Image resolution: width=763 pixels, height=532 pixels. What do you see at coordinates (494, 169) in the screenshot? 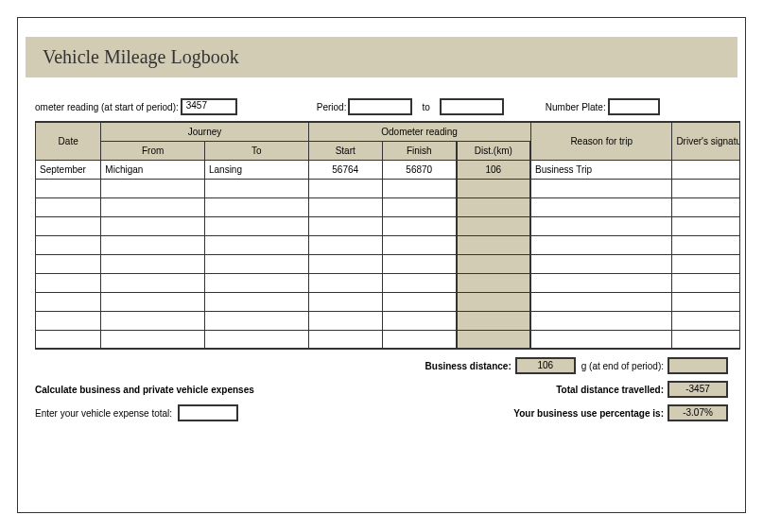
I see `cell-dist: 106` at bounding box center [494, 169].